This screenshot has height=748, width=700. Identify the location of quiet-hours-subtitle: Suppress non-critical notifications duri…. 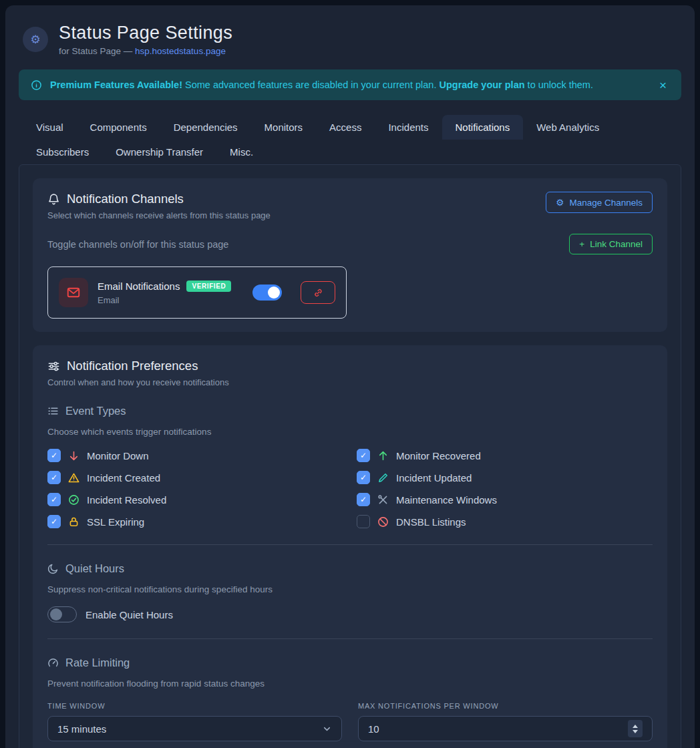
(350, 589).